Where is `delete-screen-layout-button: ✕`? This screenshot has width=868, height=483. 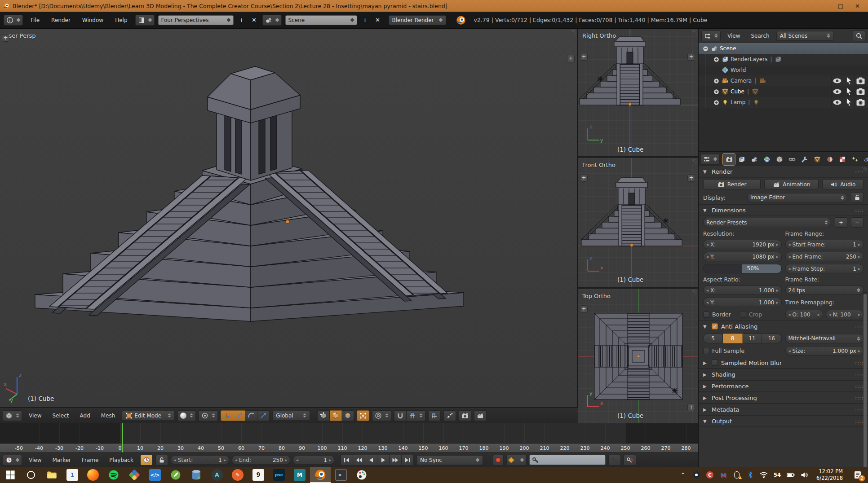
delete-screen-layout-button: ✕ is located at coordinates (254, 20).